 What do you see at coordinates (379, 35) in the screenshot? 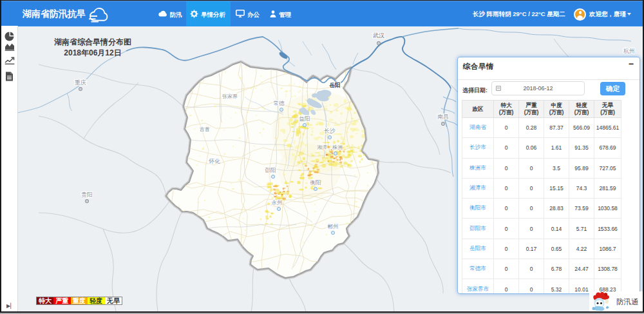
I see `svg-text: 武汉` at bounding box center [379, 35].